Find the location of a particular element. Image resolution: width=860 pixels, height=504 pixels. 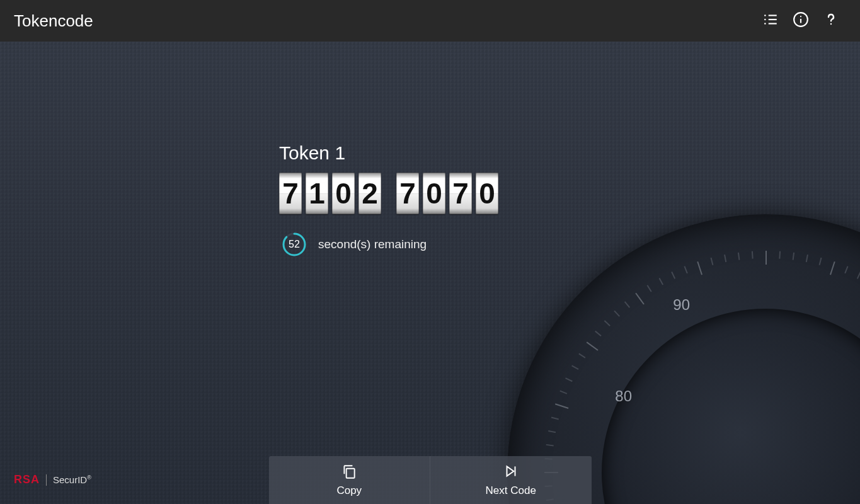

next-icon is located at coordinates (511, 472).